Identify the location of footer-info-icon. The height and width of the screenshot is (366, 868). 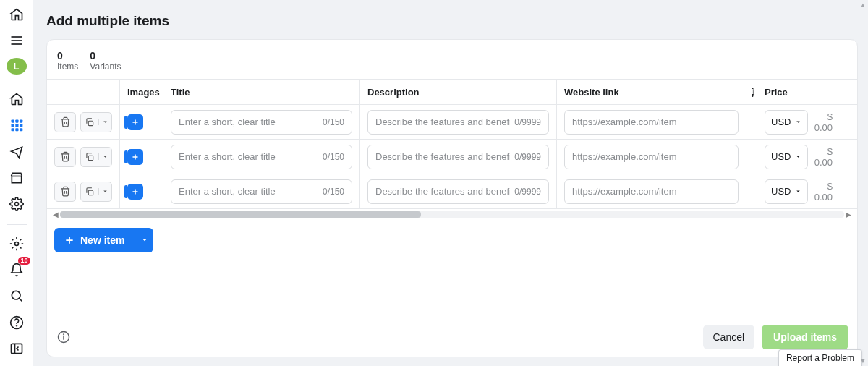
(64, 337).